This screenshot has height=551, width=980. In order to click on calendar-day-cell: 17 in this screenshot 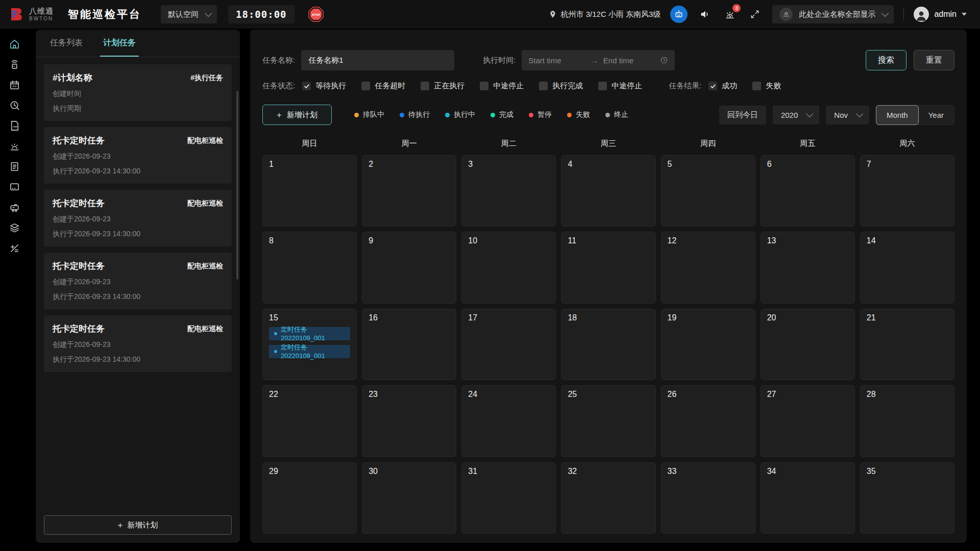, I will do `click(508, 344)`.